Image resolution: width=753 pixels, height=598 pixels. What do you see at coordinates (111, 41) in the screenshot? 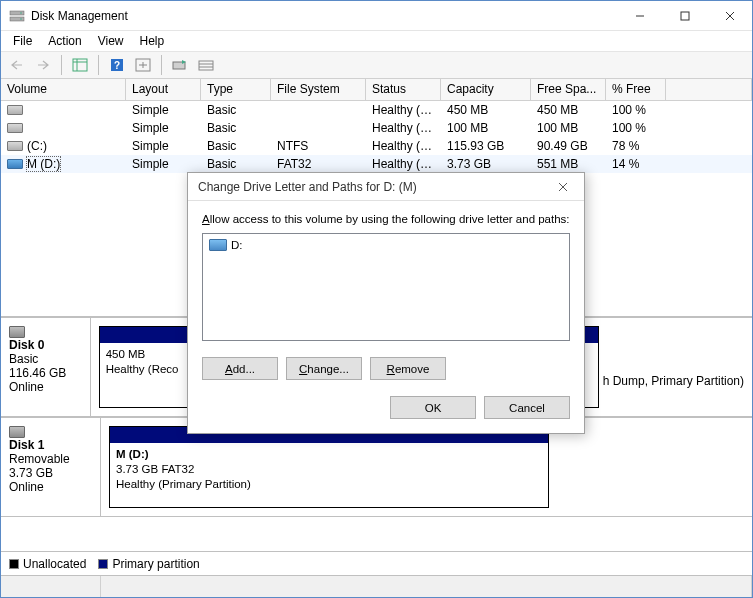
I see `menu-view: View` at bounding box center [111, 41].